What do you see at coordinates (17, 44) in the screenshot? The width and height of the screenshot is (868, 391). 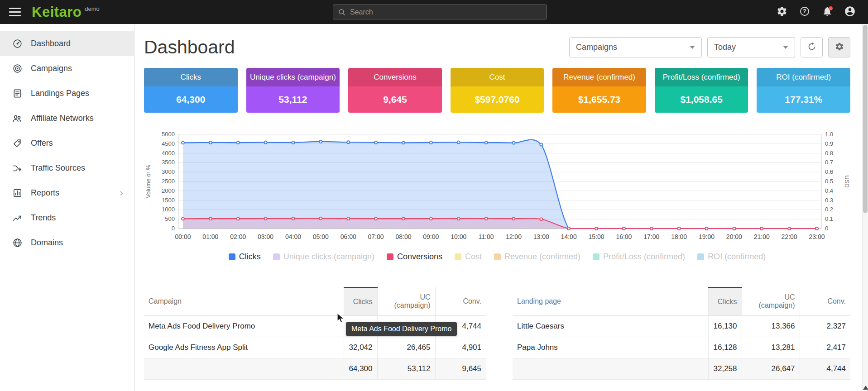 I see `dashboard-icon` at bounding box center [17, 44].